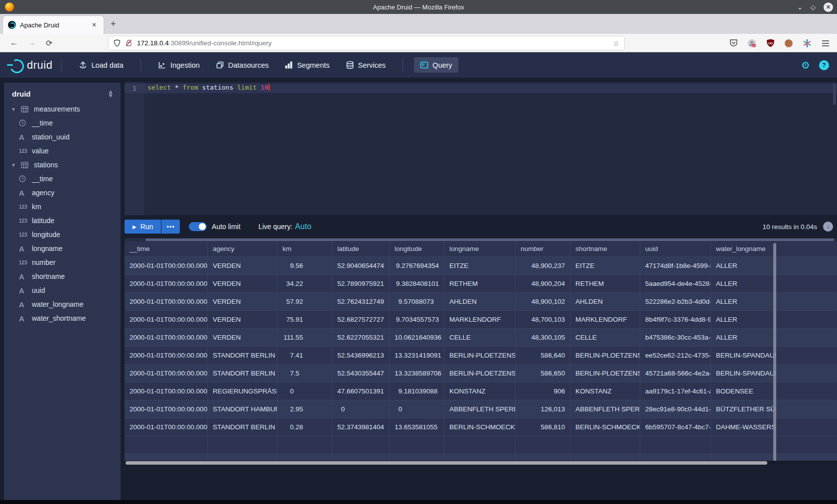 This screenshot has width=837, height=504. Describe the element at coordinates (480, 391) in the screenshot. I see `cell-longname: KONSTANZ` at that location.